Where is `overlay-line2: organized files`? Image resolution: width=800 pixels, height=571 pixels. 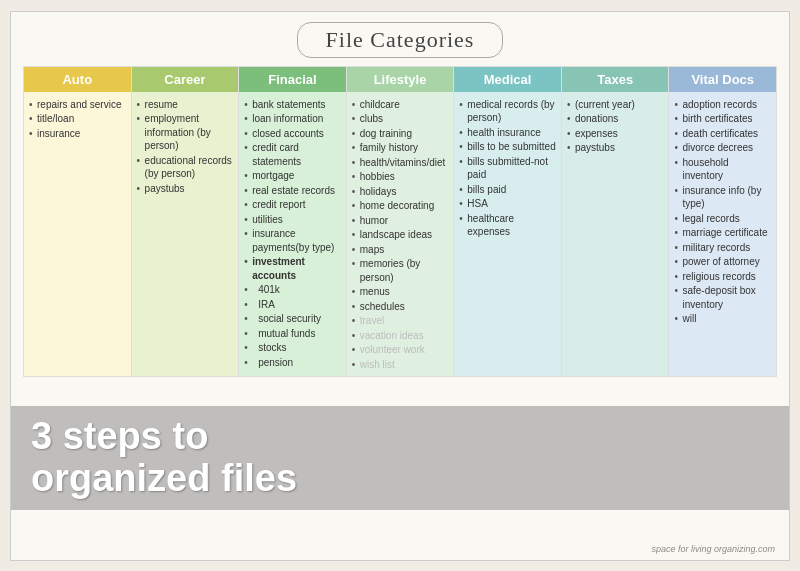 overlay-line2: organized files is located at coordinates (400, 479).